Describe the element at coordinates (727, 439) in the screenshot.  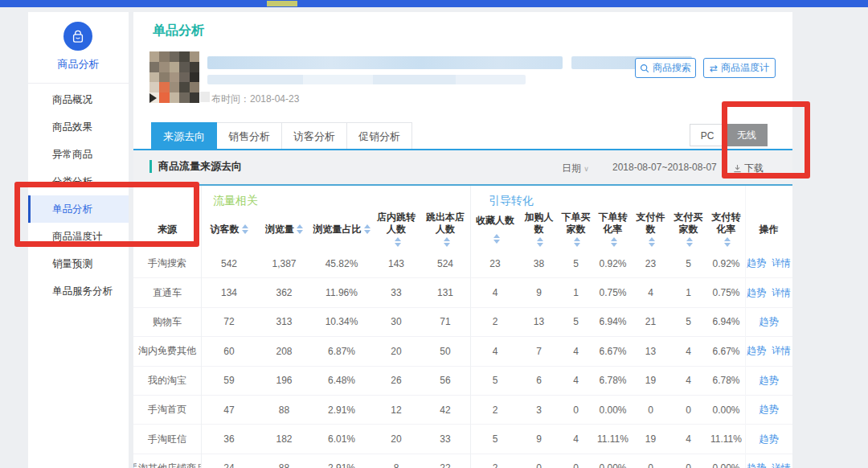
I see `value-cell: 11.11%` at that location.